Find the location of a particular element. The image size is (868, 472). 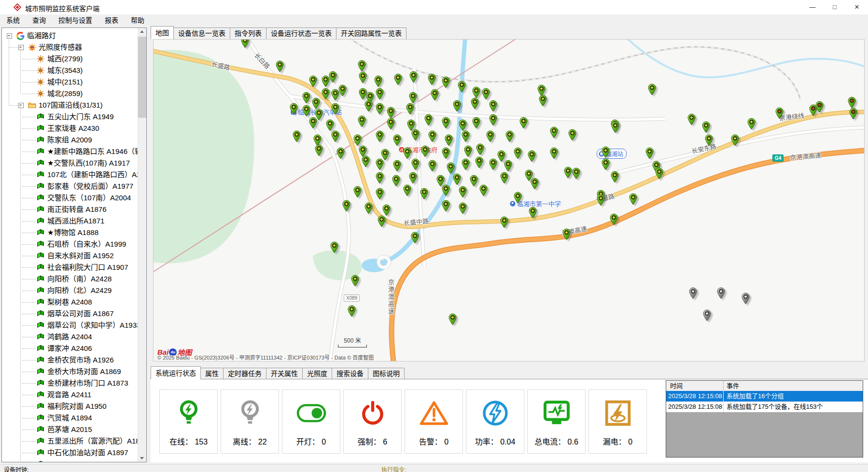

tree-device-node: 五里派出所（富源汽配）A1874 is located at coordinates (70, 441).